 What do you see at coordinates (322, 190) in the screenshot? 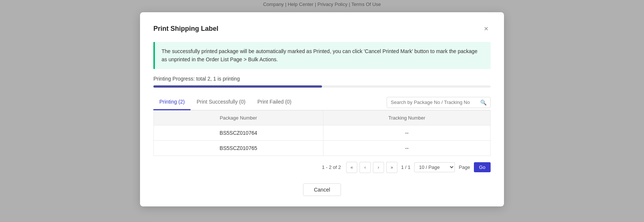
I see `cancel-button: Cancel` at bounding box center [322, 190].